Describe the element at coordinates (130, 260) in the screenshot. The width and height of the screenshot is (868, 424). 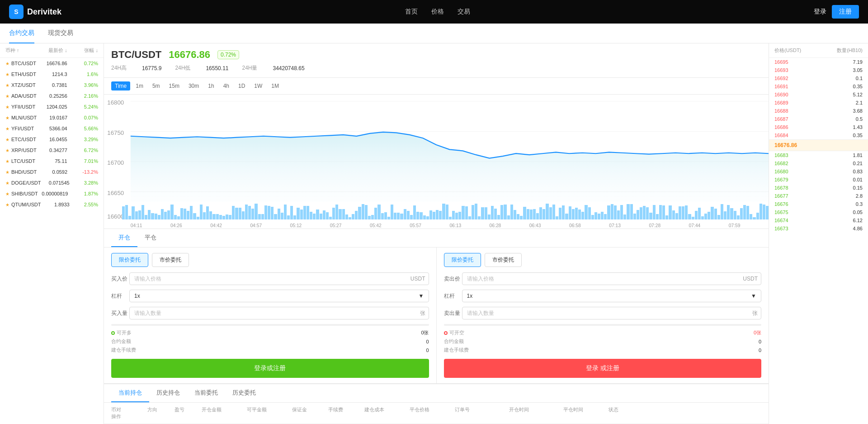
I see `limit-order-btn-buy: 限价委托` at that location.